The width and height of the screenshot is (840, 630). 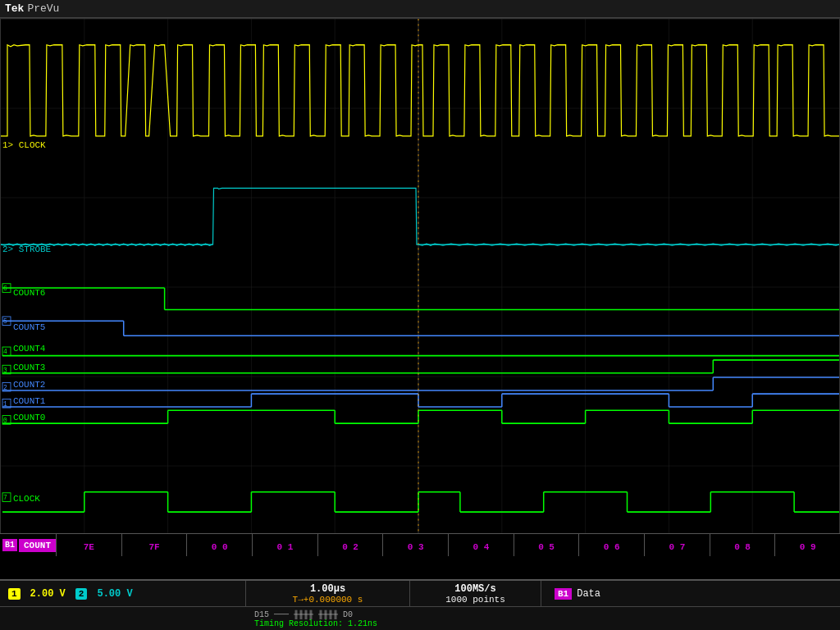 I want to click on svg-text: COUNT5, so click(x=30, y=327).